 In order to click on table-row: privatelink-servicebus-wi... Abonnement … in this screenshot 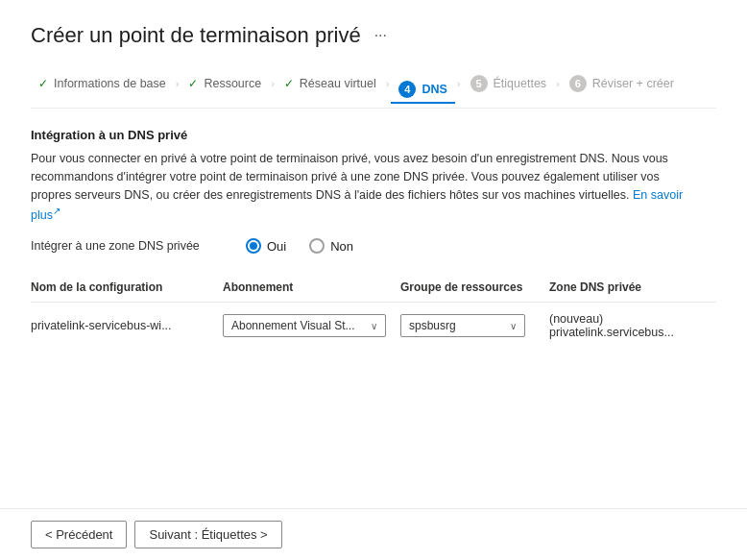, I will do `click(374, 327)`.